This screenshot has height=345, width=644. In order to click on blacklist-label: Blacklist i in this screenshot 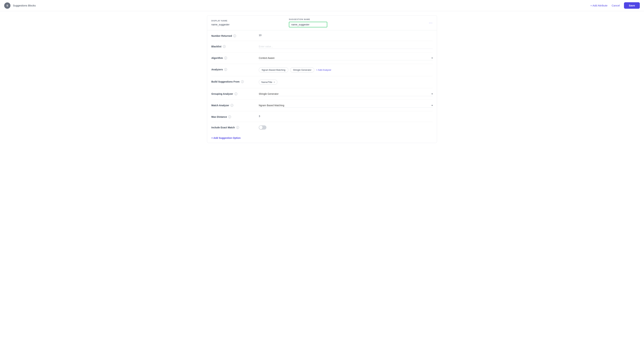, I will do `click(232, 46)`.